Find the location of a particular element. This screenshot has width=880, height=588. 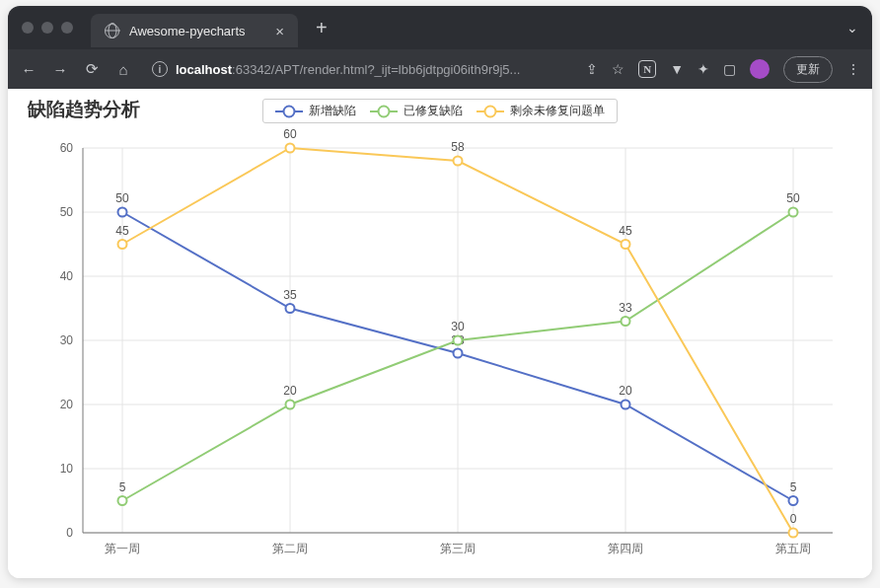

site-info-icon: i is located at coordinates (160, 69).